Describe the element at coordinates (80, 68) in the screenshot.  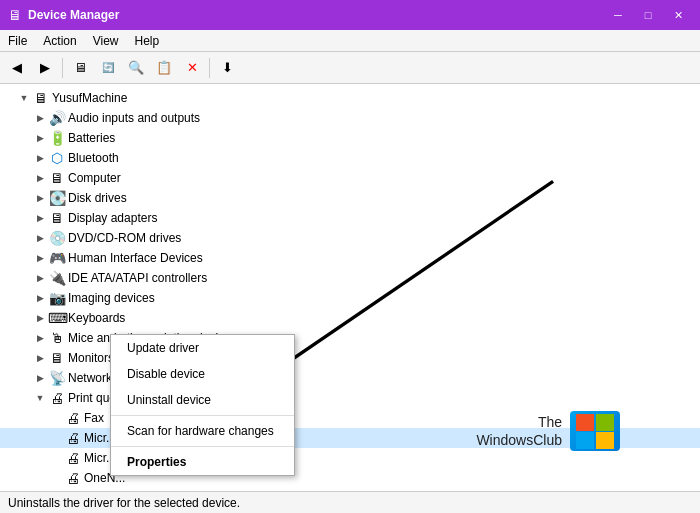
I see `properties-button: 🖥` at that location.